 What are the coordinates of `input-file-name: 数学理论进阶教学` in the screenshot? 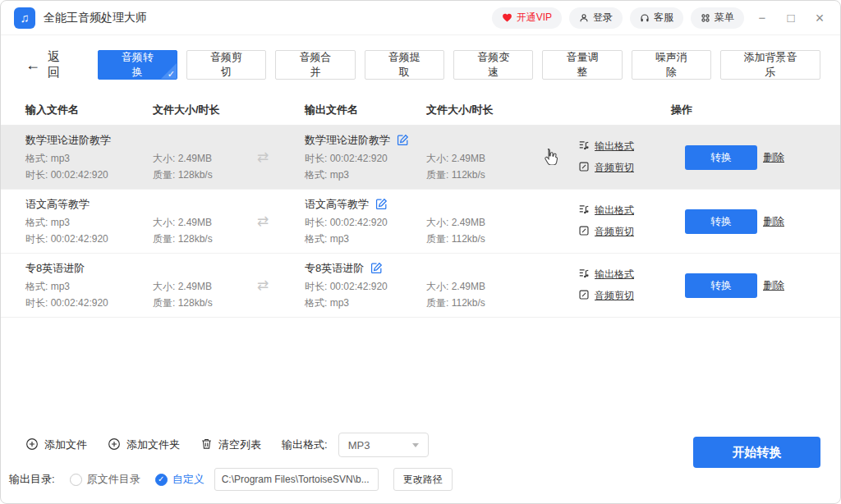 It's located at (89, 140).